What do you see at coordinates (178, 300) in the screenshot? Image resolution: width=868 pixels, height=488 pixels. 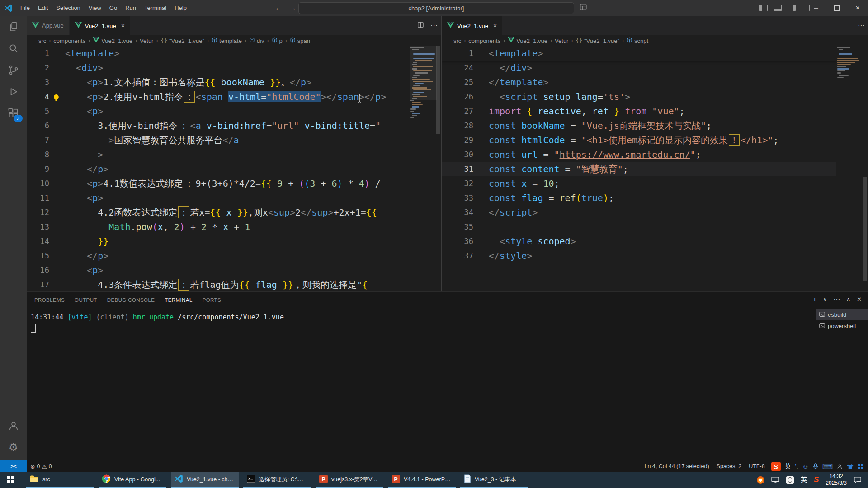 I see `panel-tab-terminal: TERMINAL` at bounding box center [178, 300].